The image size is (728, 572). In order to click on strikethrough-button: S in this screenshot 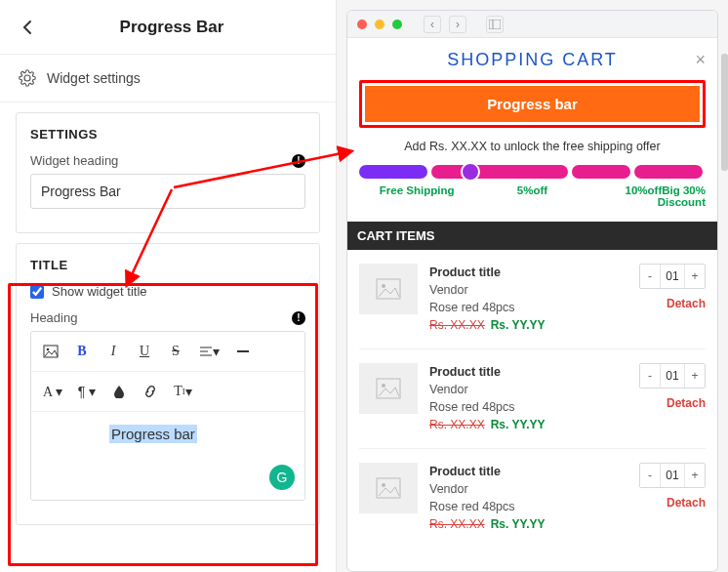, I will do `click(176, 351)`.